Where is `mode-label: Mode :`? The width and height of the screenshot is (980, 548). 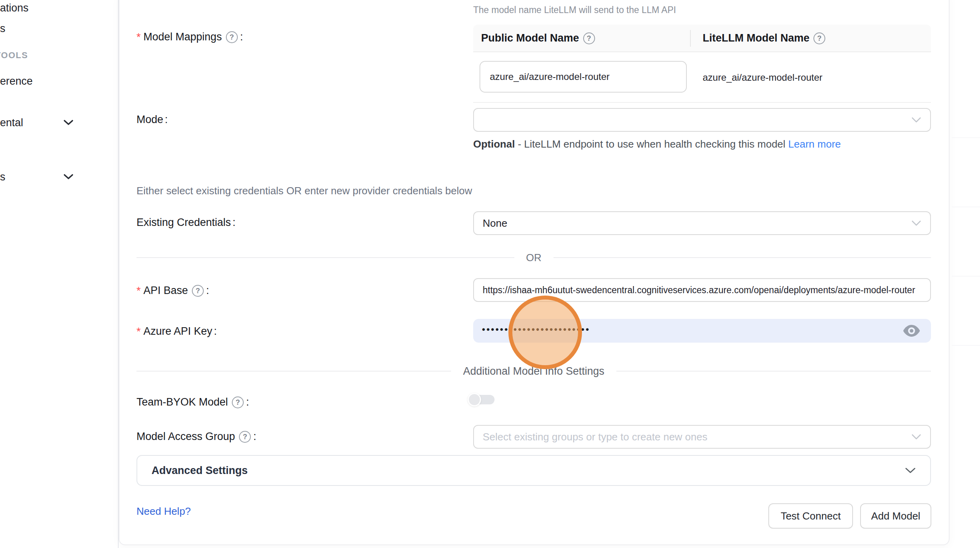 mode-label: Mode : is located at coordinates (152, 119).